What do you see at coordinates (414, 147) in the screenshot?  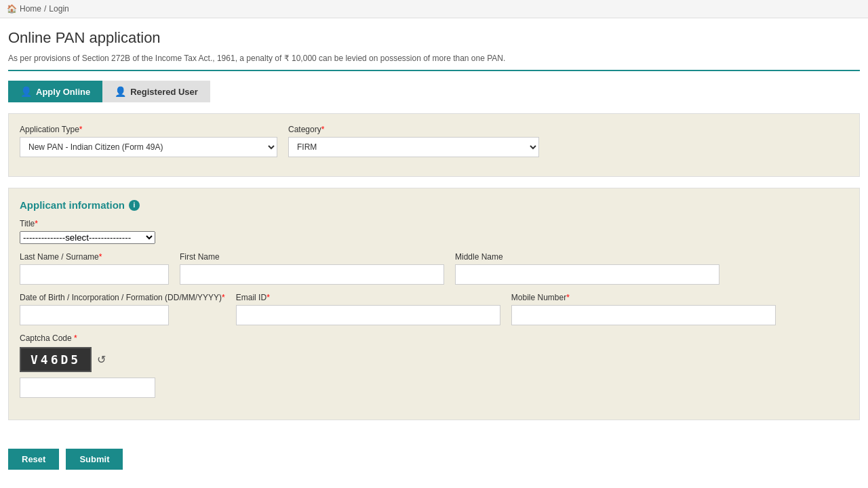 I see `category-select: FIRM Individual HUF Company Trust AOP/BO…` at bounding box center [414, 147].